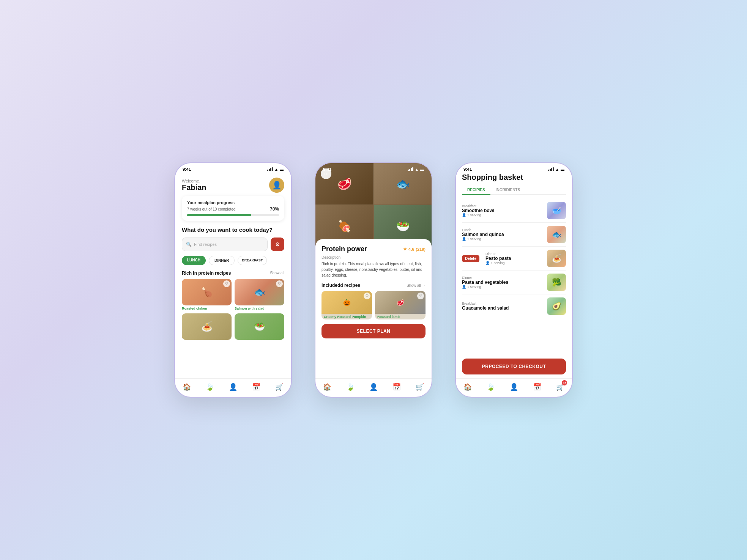 Image resolution: width=747 pixels, height=560 pixels. I want to click on progress-bar-bg, so click(233, 215).